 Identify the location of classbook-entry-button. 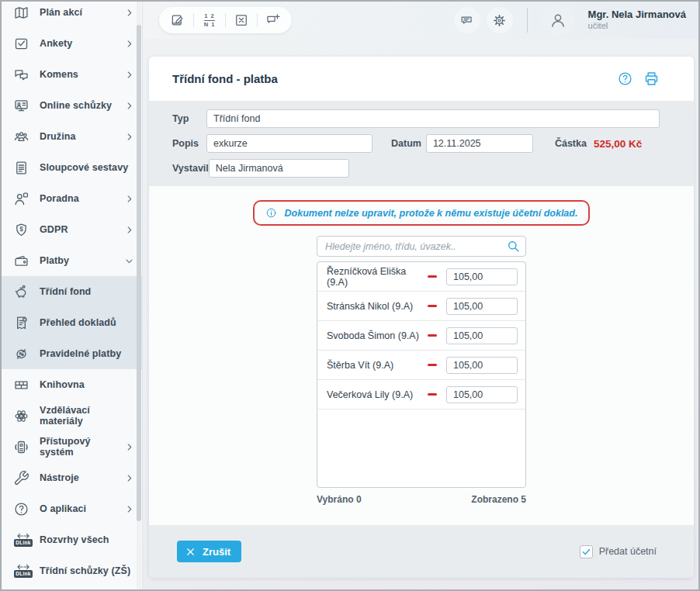
(178, 20).